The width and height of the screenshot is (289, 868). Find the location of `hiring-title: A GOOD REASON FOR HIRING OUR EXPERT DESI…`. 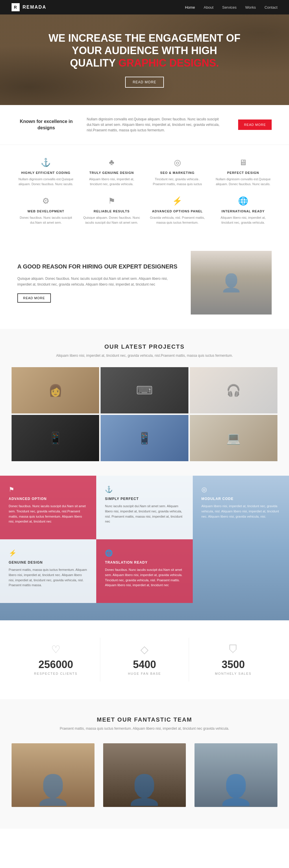

hiring-title: A GOOD REASON FOR HIRING OUR EXPERT DESI… is located at coordinates (98, 267).